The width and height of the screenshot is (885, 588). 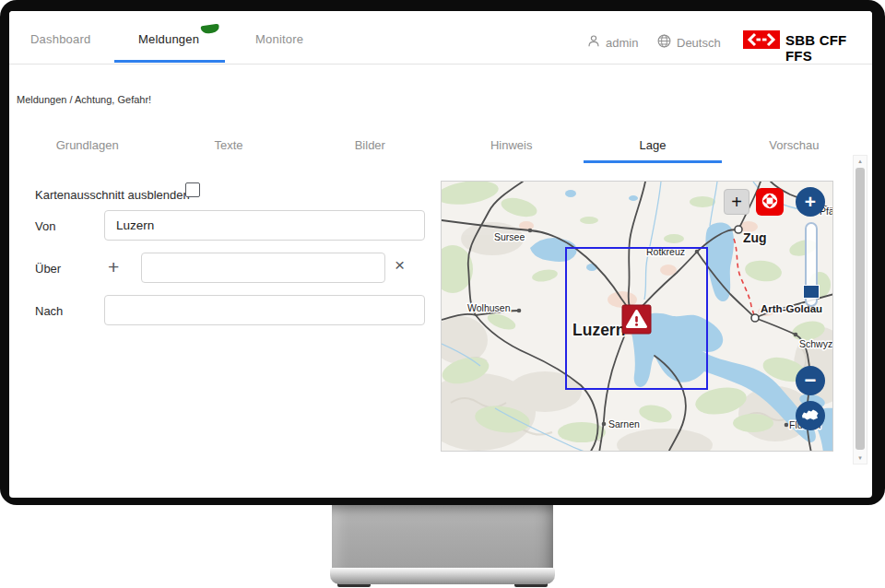 I want to click on tab-active-underline, so click(x=653, y=162).